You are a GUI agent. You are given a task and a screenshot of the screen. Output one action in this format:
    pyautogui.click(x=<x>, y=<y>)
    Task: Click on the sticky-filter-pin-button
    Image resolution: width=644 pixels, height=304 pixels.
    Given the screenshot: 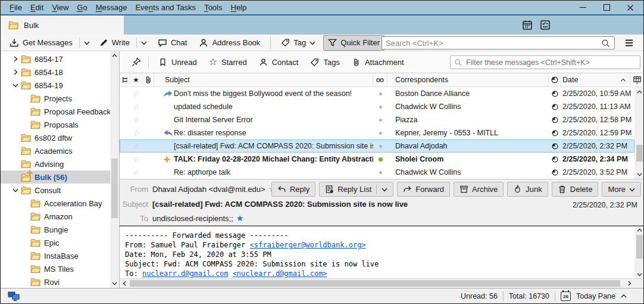 What is the action you would take?
    pyautogui.click(x=136, y=62)
    